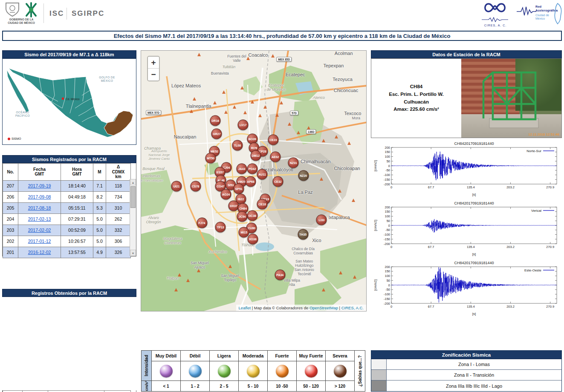  Describe the element at coordinates (387, 175) in the screenshot. I see `svg-text: -100` at that location.